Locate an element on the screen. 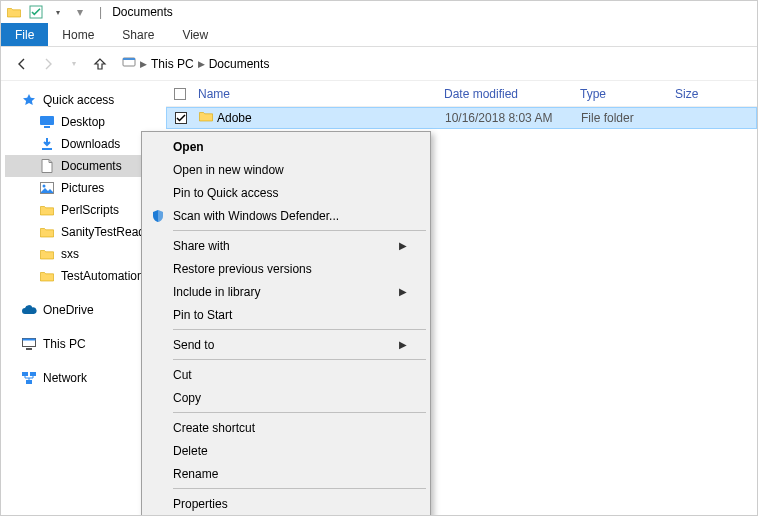 This screenshot has height=516, width=758. chevron-down-icon: ▾ is located at coordinates (58, 12).